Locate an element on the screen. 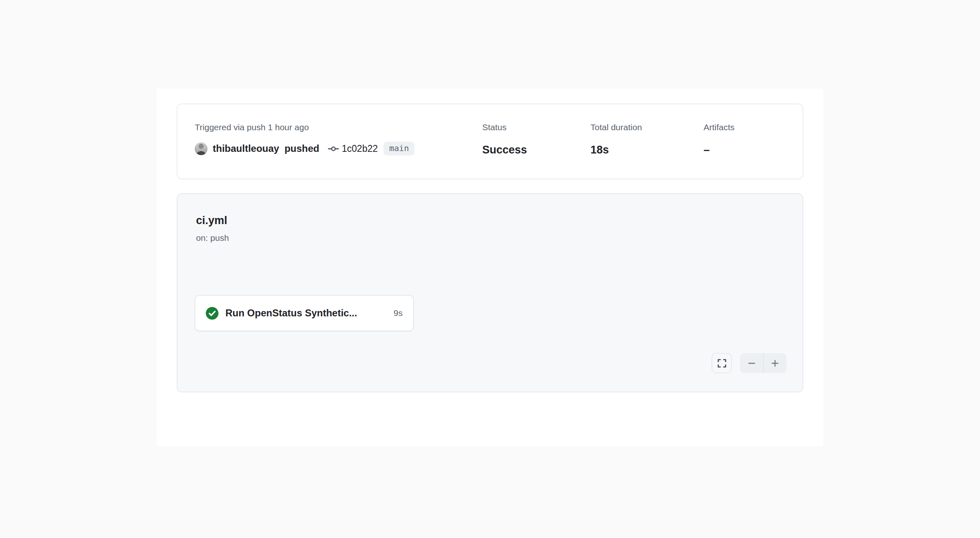 The width and height of the screenshot is (980, 538). status-label: Status is located at coordinates (505, 127).